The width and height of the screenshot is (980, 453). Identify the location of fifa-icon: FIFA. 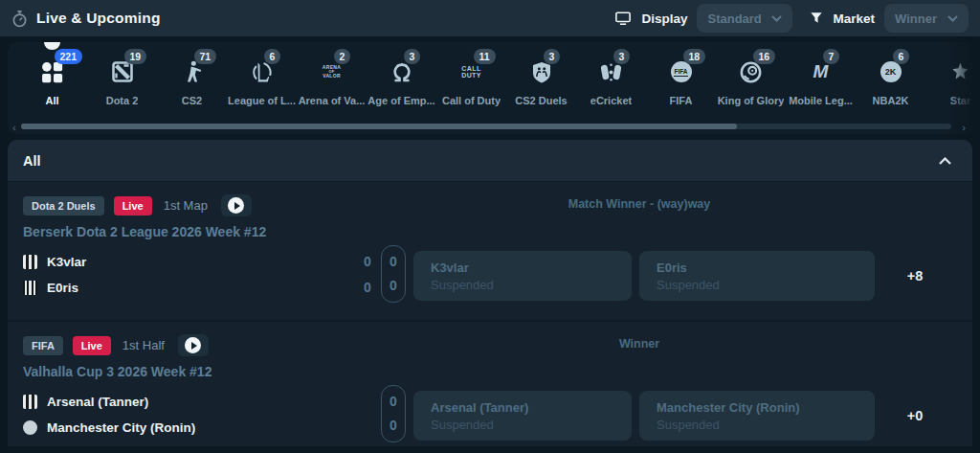
(681, 72).